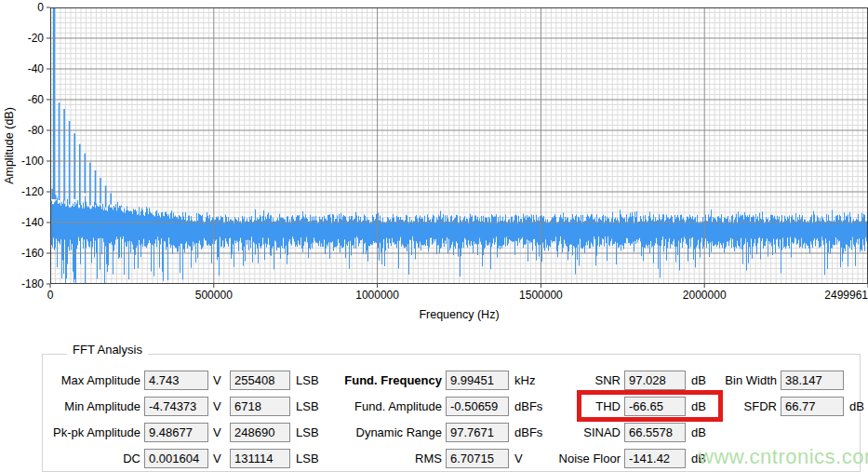 The height and width of the screenshot is (472, 868). Describe the element at coordinates (381, 406) in the screenshot. I see `fund-amplitude-label: Fund. Amplitude` at that location.